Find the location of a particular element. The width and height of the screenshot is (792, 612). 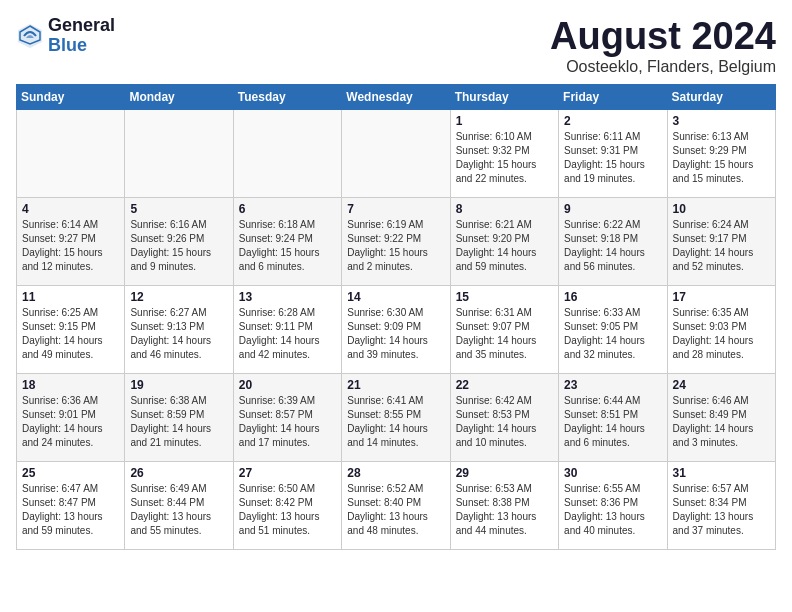

day-number: 6 is located at coordinates (288, 209).